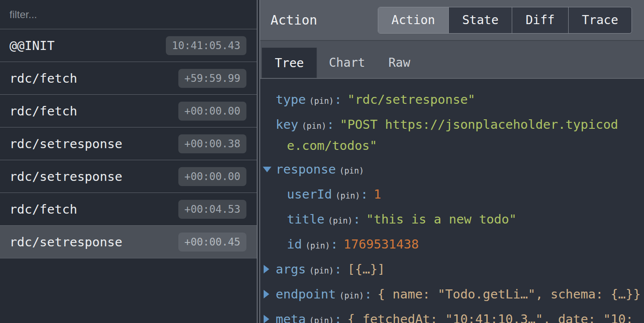 This screenshot has width=644, height=323. What do you see at coordinates (128, 15) in the screenshot?
I see `filter-input` at bounding box center [128, 15].